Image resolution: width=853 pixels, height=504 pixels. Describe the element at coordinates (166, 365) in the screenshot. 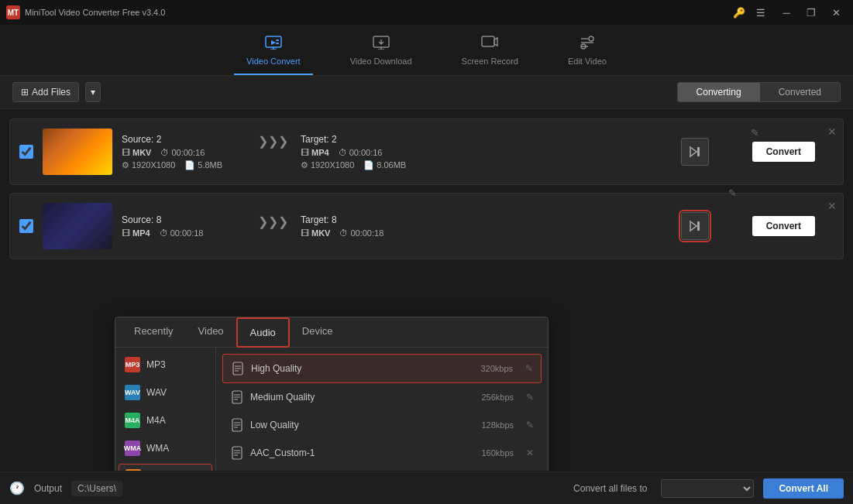

I see `format-item-mp3: MP3 MP3` at that location.